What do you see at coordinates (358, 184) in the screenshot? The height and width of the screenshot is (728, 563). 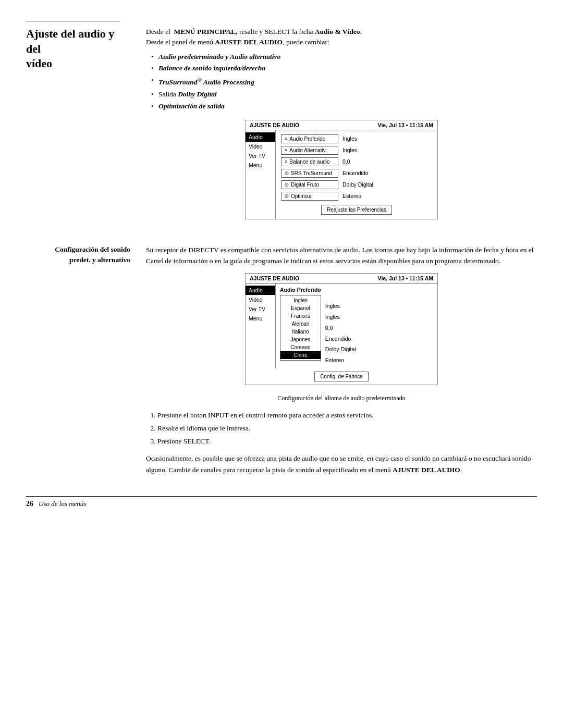 I see `ui1-val-digital: Dolby Digital` at bounding box center [358, 184].